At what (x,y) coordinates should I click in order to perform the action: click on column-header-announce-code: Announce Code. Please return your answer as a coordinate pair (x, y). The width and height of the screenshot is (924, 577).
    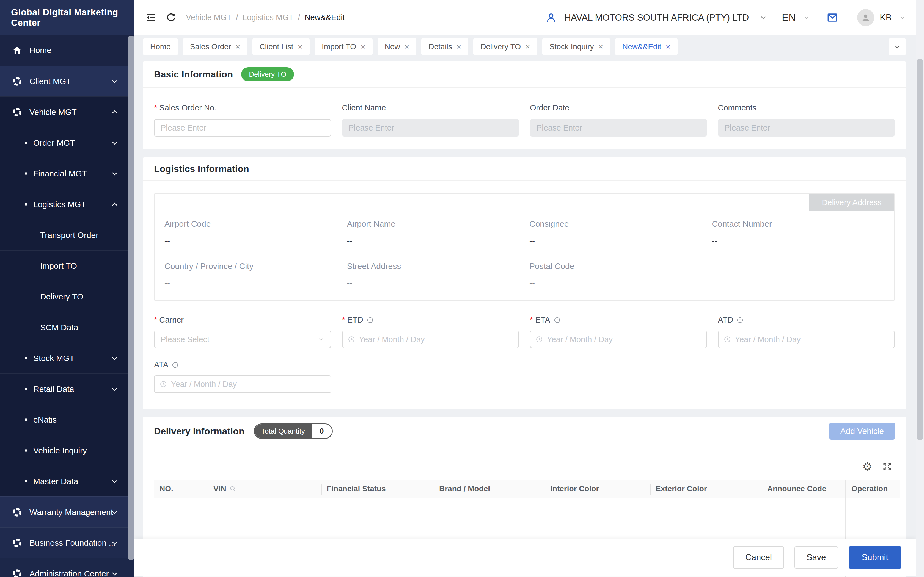
    Looking at the image, I should click on (796, 488).